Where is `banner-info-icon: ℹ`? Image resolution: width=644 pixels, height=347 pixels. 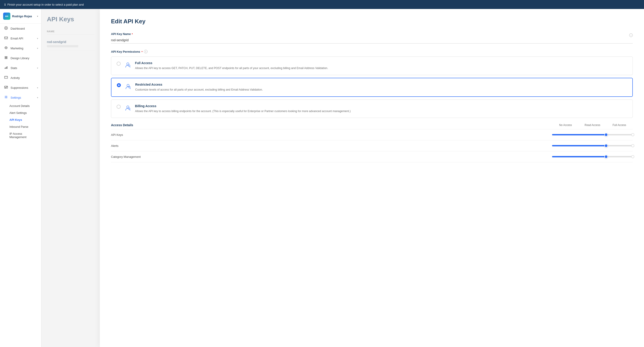 banner-info-icon: ℹ is located at coordinates (5, 4).